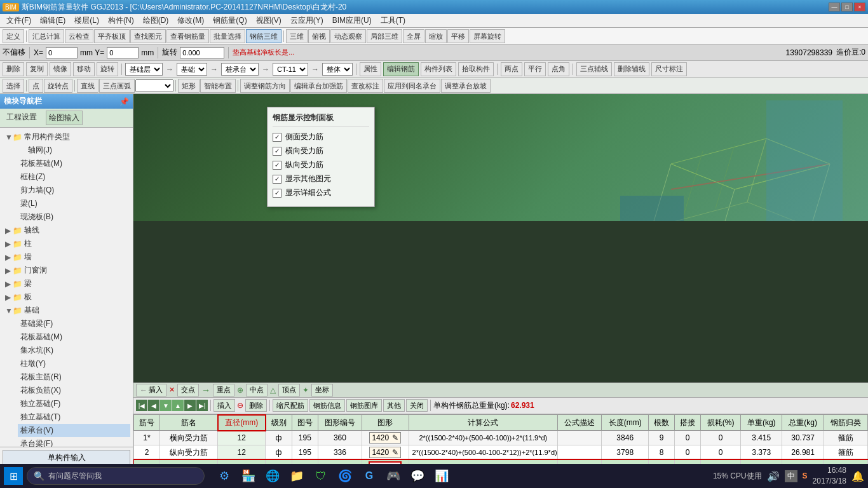 Image resolution: width=868 pixels, height=488 pixels. I want to click on nav-prev: ◀, so click(154, 405).